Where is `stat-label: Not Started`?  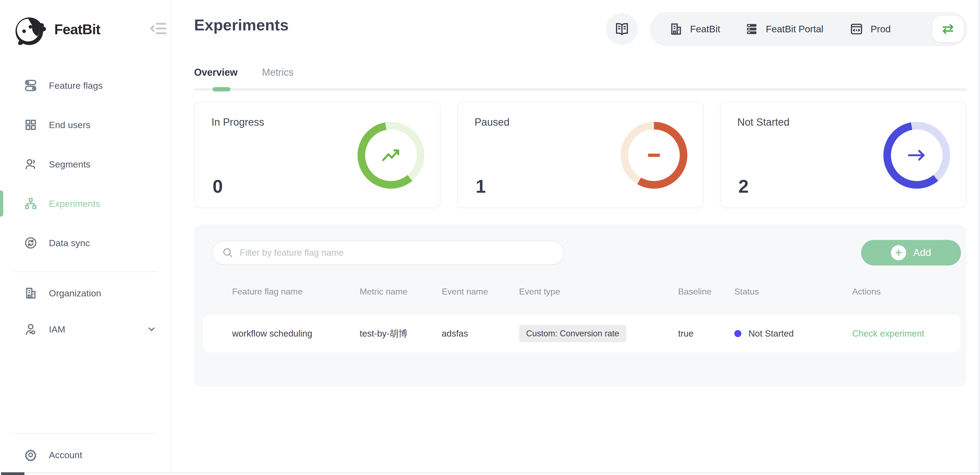
stat-label: Not Started is located at coordinates (763, 122).